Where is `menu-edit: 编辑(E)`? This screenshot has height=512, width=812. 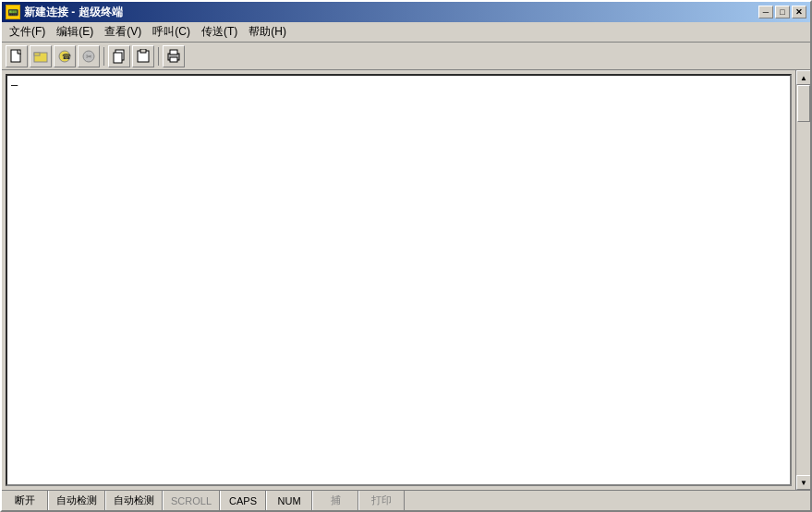 menu-edit: 编辑(E) is located at coordinates (75, 31).